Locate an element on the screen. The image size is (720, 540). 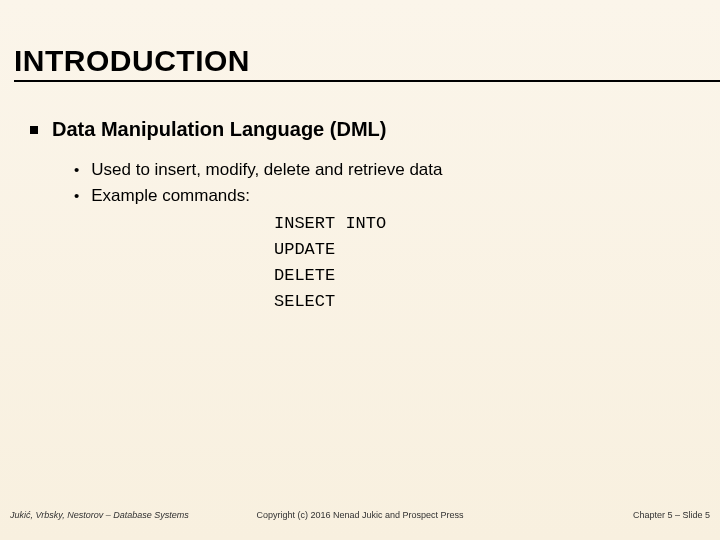
sub-bullet-text: Used to insert, modify, delete and retri… is located at coordinates (266, 170).